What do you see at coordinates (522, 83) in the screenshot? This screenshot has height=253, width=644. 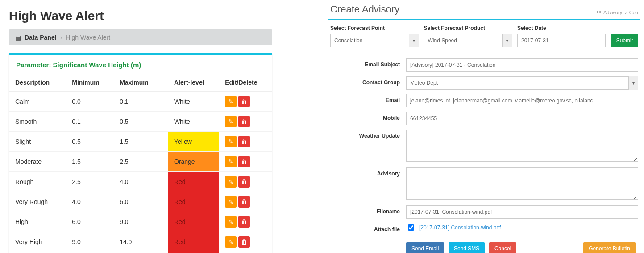 I see `contact-group-select` at bounding box center [522, 83].